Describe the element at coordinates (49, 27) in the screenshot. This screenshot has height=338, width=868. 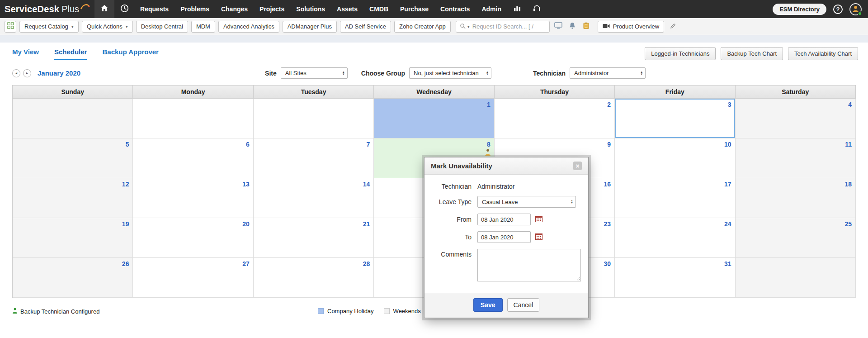
I see `request-catalog-button: Request Catalog ▾` at that location.